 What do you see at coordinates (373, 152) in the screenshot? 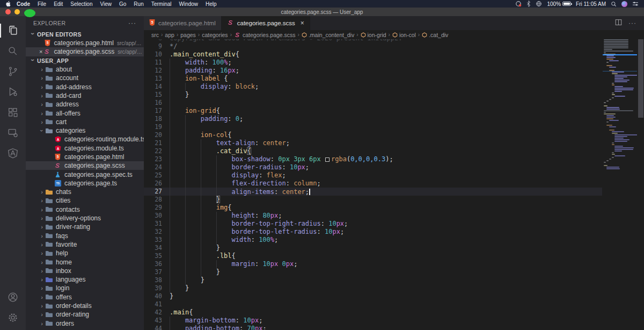
I see `code-line-22: 22.cat_div{` at bounding box center [373, 152].